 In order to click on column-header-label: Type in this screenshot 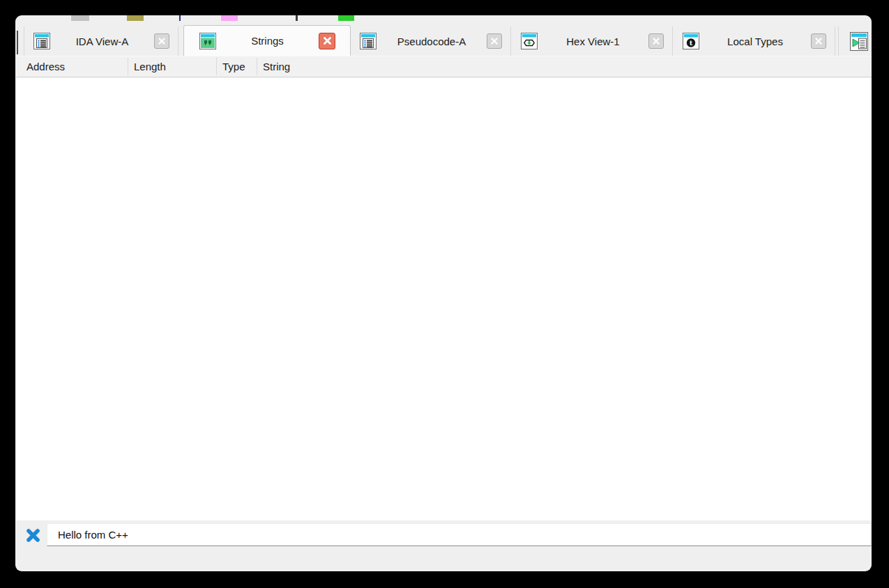, I will do `click(234, 67)`.